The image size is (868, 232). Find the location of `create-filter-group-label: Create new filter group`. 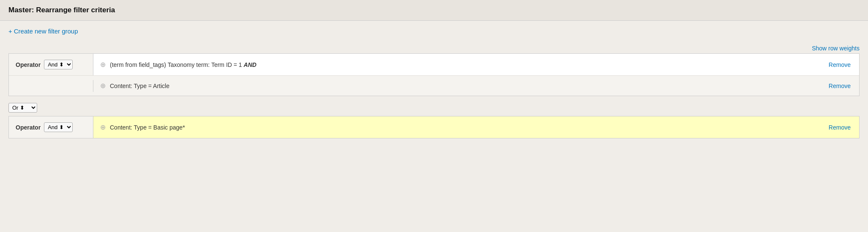

create-filter-group-label: Create new filter group is located at coordinates (46, 31).